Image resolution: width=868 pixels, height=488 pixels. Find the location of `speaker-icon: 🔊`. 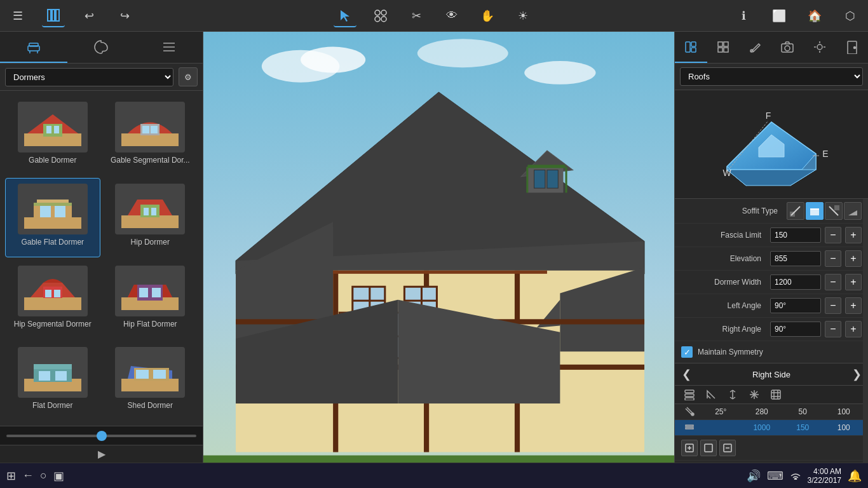

speaker-icon: 🔊 is located at coordinates (754, 476).